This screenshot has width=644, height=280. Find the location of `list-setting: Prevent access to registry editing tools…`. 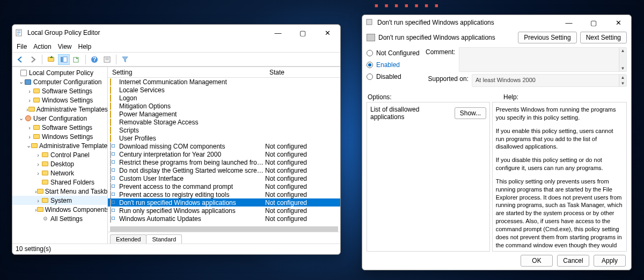

list-setting: Prevent access to registry editing tools… is located at coordinates (224, 194).